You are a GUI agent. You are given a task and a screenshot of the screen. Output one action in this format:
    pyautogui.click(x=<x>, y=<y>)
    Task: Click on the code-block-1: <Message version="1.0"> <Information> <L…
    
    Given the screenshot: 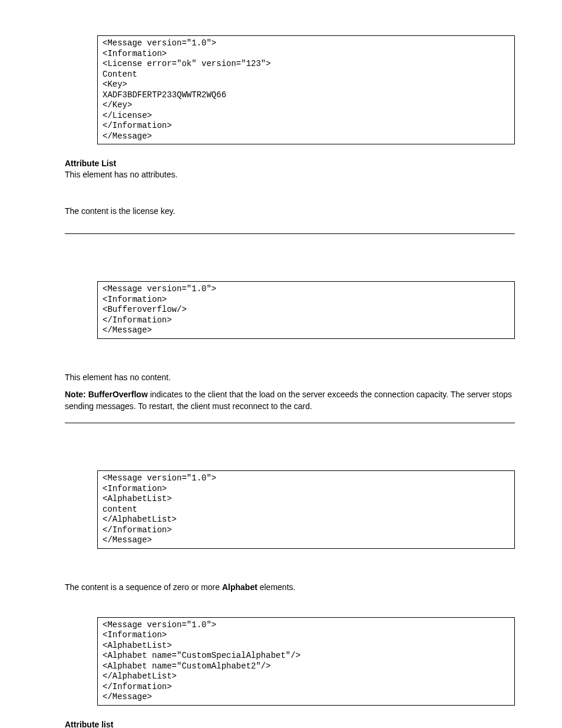 What is the action you would take?
    pyautogui.click(x=306, y=90)
    